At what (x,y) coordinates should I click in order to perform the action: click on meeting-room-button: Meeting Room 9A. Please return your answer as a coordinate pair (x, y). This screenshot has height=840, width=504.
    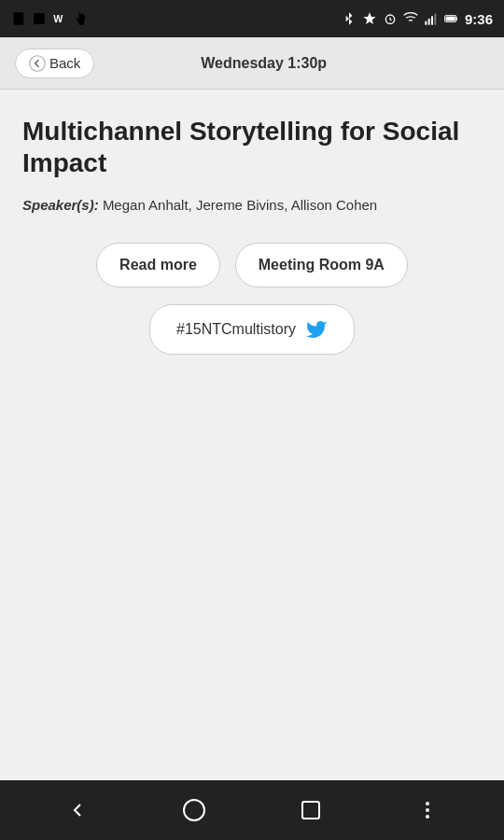
    Looking at the image, I should click on (321, 265).